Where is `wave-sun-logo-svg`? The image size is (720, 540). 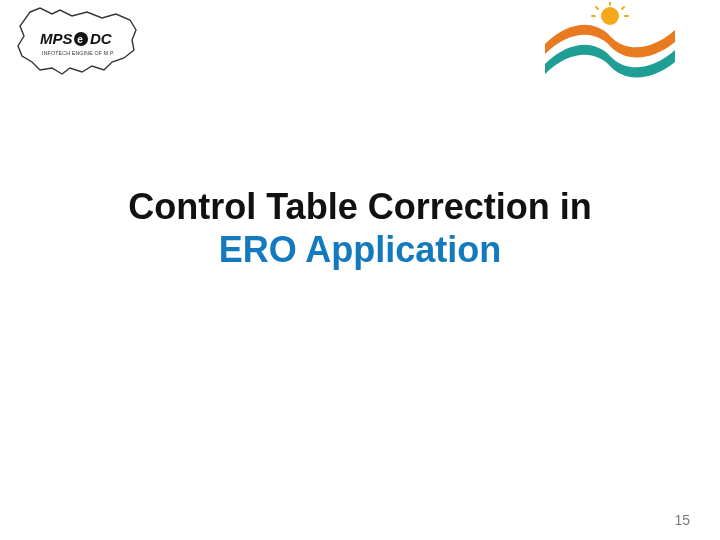
wave-sun-logo-svg is located at coordinates (610, 42).